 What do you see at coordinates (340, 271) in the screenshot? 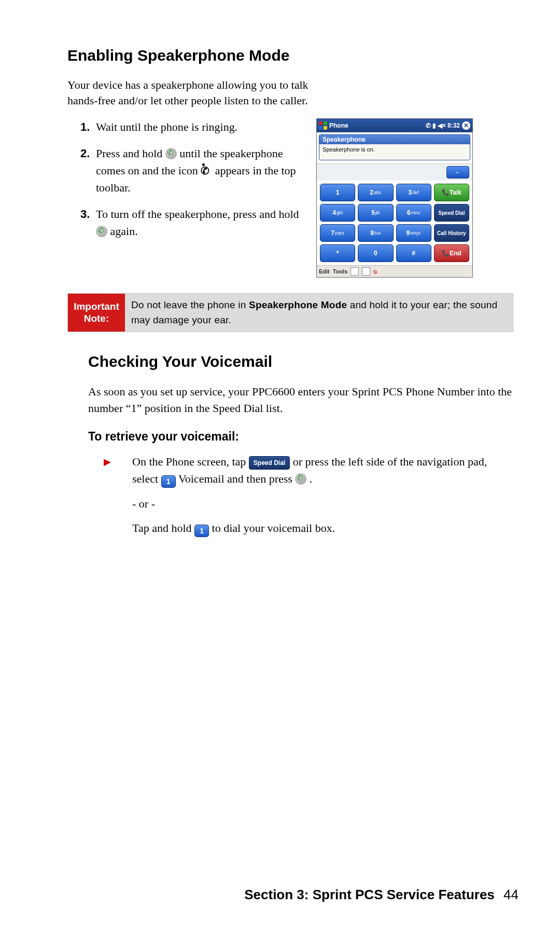
I see `menu-tools: Tools` at bounding box center [340, 271].